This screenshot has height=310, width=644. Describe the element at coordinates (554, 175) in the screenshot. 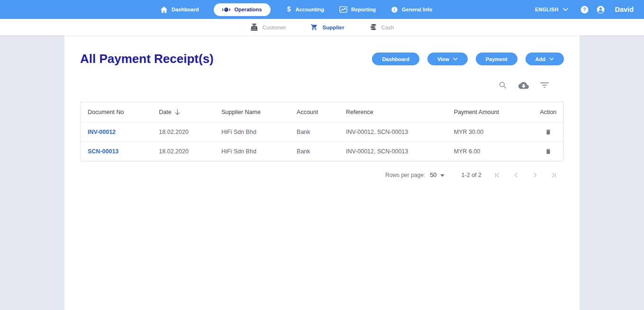

I see `last-page-icon` at that location.